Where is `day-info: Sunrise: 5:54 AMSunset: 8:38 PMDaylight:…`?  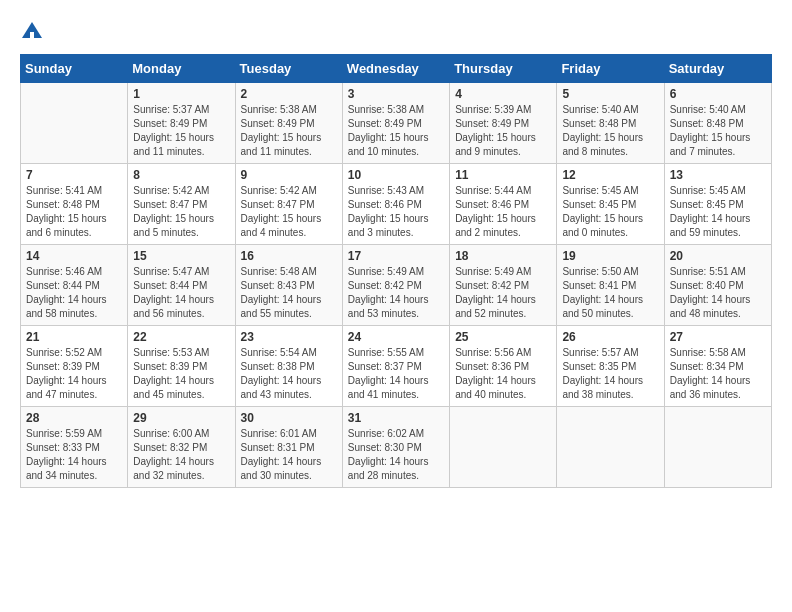 day-info: Sunrise: 5:54 AMSunset: 8:38 PMDaylight:… is located at coordinates (289, 374).